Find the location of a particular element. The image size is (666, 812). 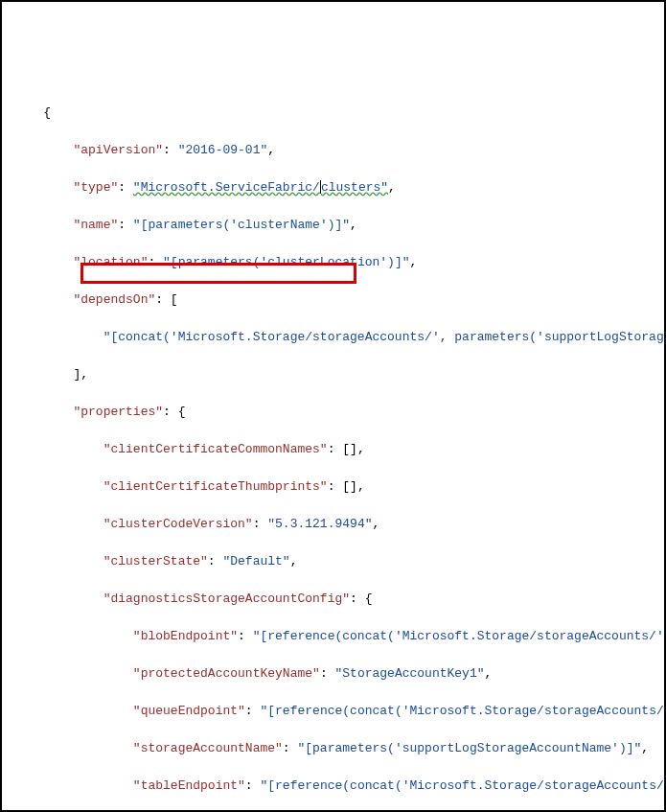

line-client-cert-thumb: "clientCertificateThumbprints": [], is located at coordinates (333, 487).